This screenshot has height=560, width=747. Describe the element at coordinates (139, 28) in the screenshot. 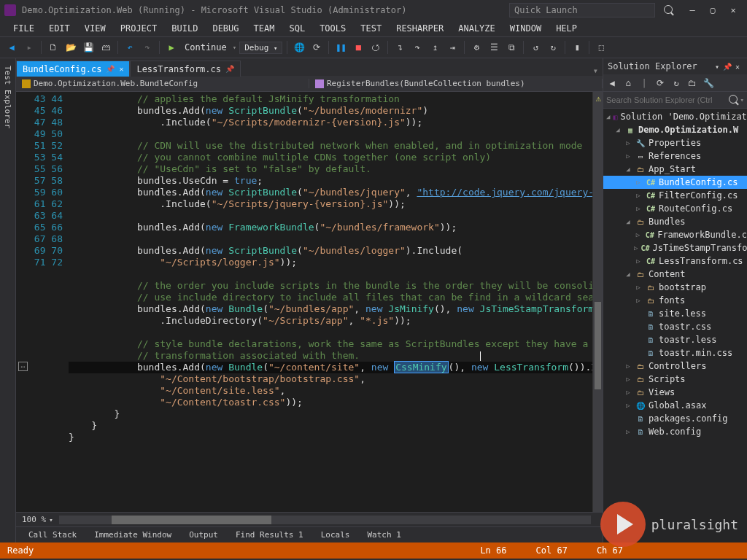

I see `menu-project: PROJECT` at that location.